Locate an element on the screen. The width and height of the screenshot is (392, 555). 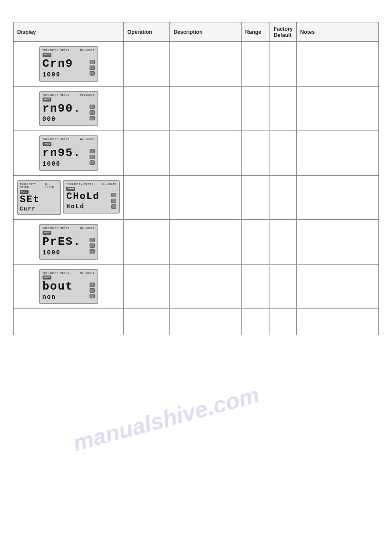
lcd-main-5: PrES. 1000 is located at coordinates (65, 246).